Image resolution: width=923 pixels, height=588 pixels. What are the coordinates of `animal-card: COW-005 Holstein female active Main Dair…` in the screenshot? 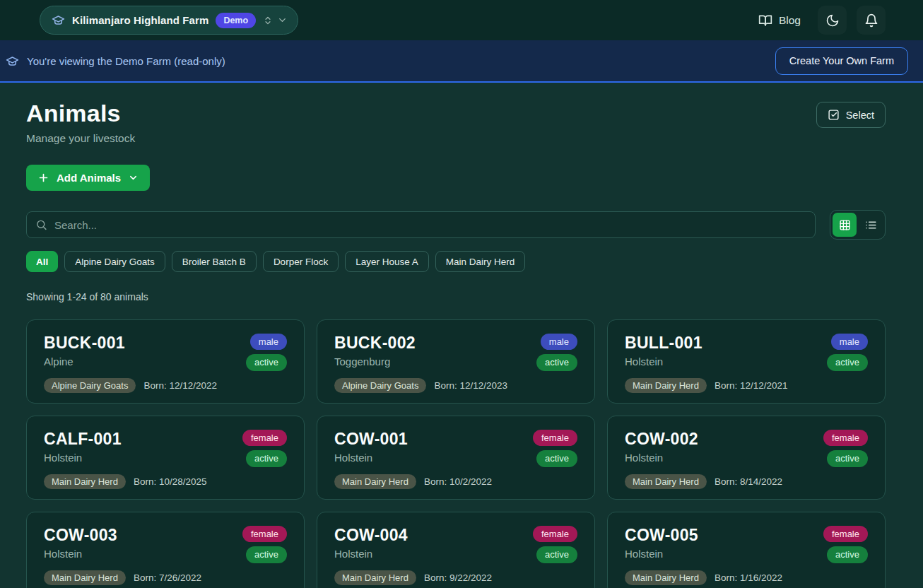 It's located at (746, 550).